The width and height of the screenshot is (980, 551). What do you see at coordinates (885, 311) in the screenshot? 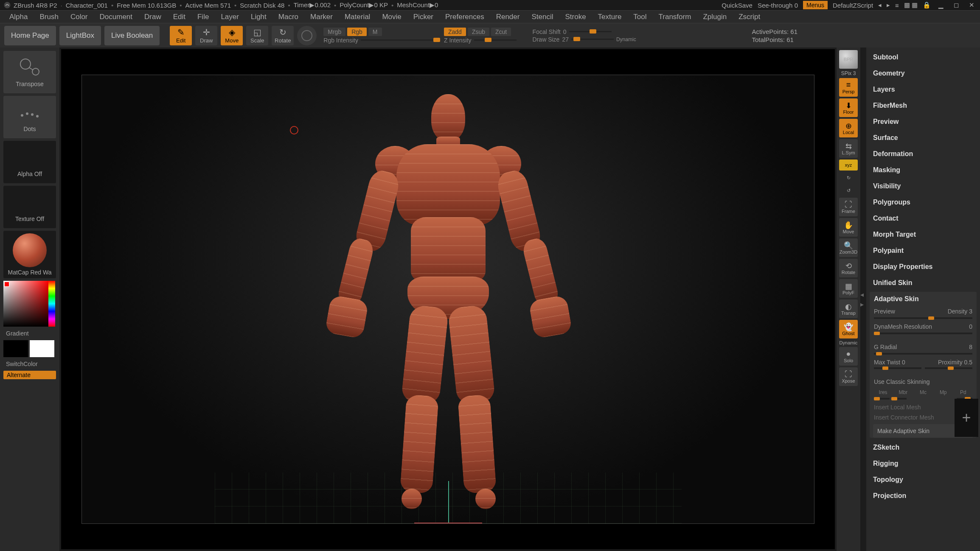
I see `adaptive-preview-button: Preview` at bounding box center [885, 311].